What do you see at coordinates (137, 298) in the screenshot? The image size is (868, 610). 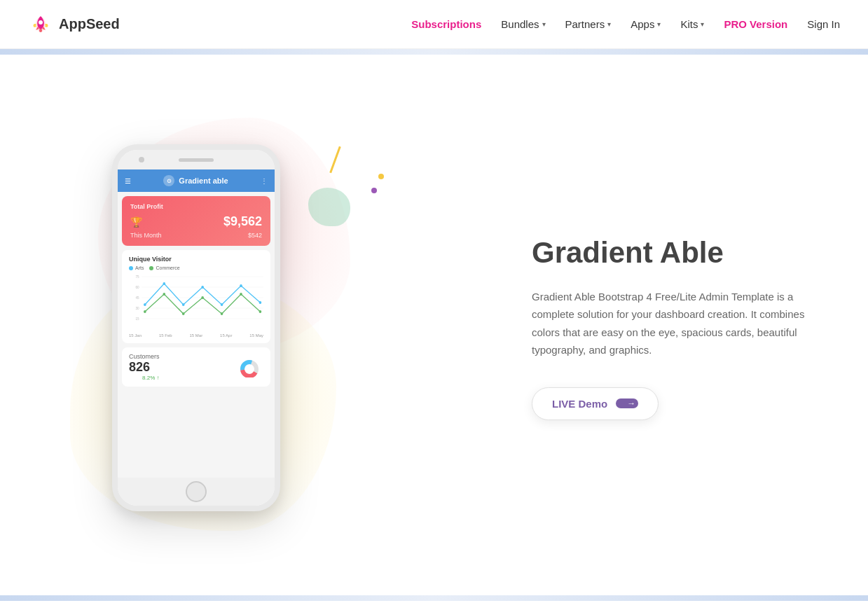 I see `svg-text: 45` at bounding box center [137, 298].